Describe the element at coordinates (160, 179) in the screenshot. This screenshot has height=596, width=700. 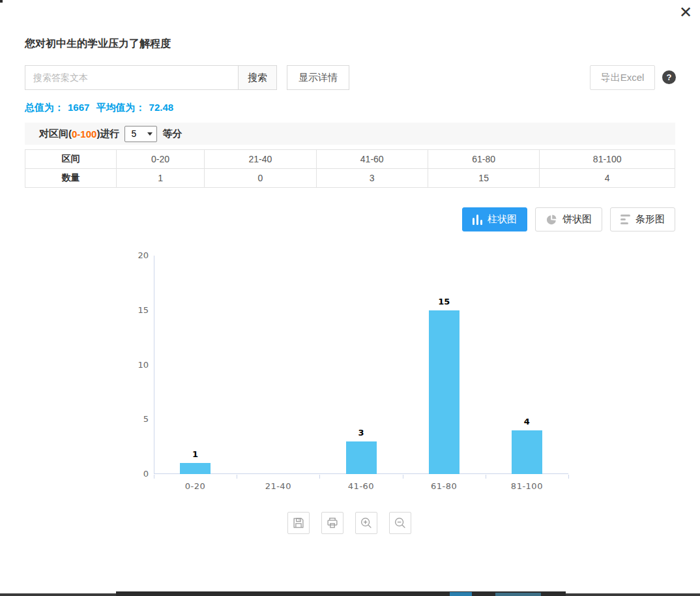
I see `count-cell: 1` at that location.